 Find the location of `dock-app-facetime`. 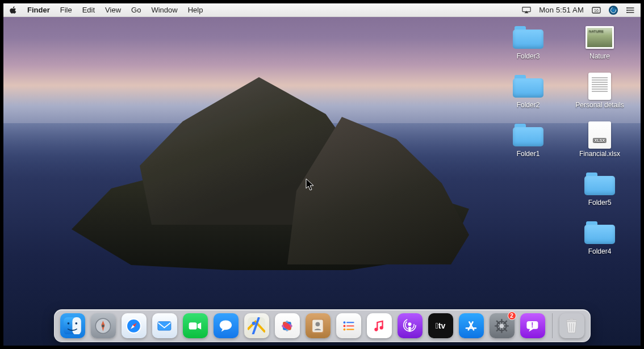

dock-app-facetime is located at coordinates (195, 326).